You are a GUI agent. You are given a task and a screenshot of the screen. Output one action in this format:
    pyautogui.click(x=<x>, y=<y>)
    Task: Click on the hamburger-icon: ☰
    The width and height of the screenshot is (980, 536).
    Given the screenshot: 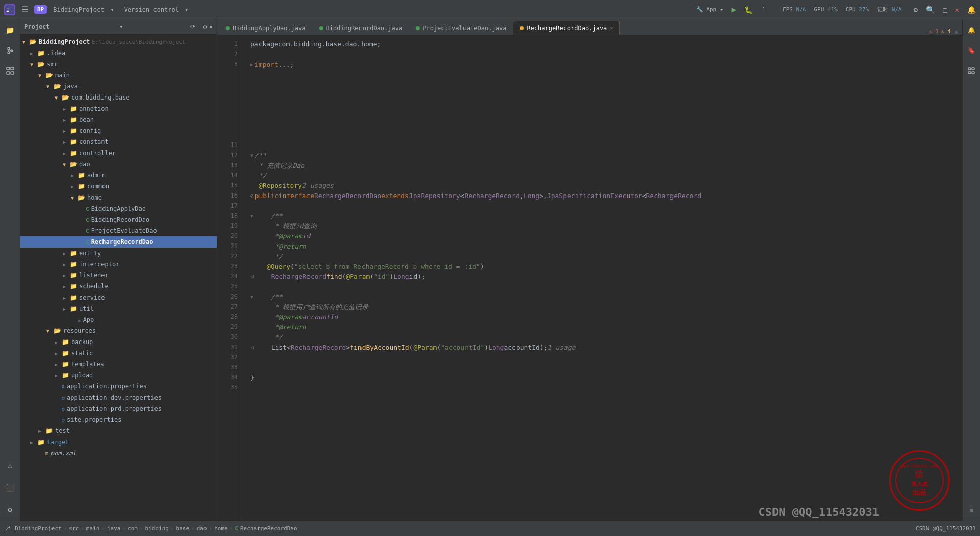 What is the action you would take?
    pyautogui.click(x=25, y=9)
    